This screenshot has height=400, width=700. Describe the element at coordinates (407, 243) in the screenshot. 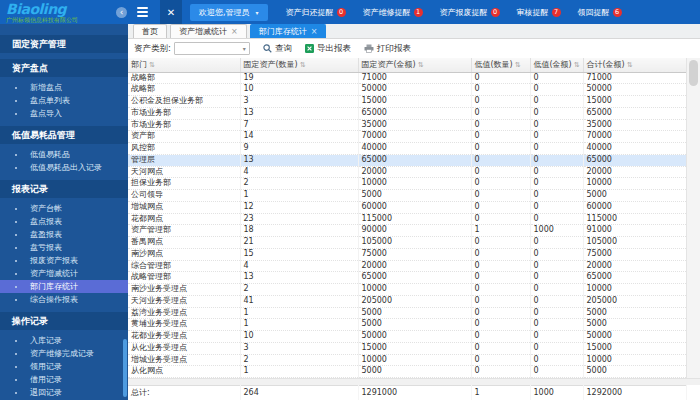

I see `table-row: 番禺网点2110500000105000` at that location.